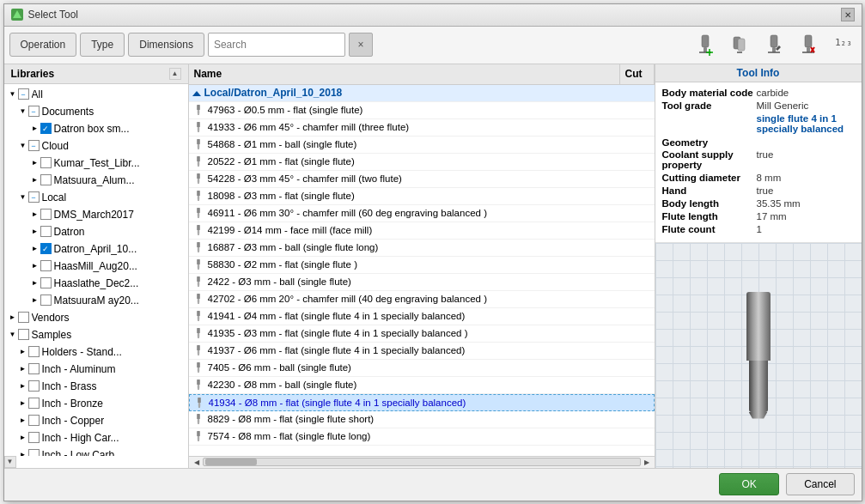  I want to click on list-item: 41934 - Ø8 mm - flat (single flute 4 in …, so click(422, 403).